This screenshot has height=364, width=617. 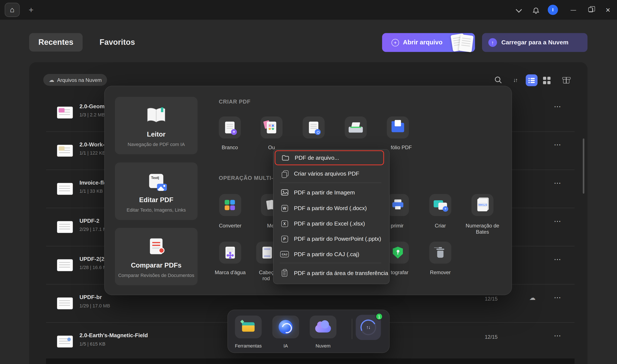 What do you see at coordinates (329, 273) in the screenshot?
I see `menu-item-pdf-from-clipboard: PDF a partir da área de transferência` at bounding box center [329, 273].